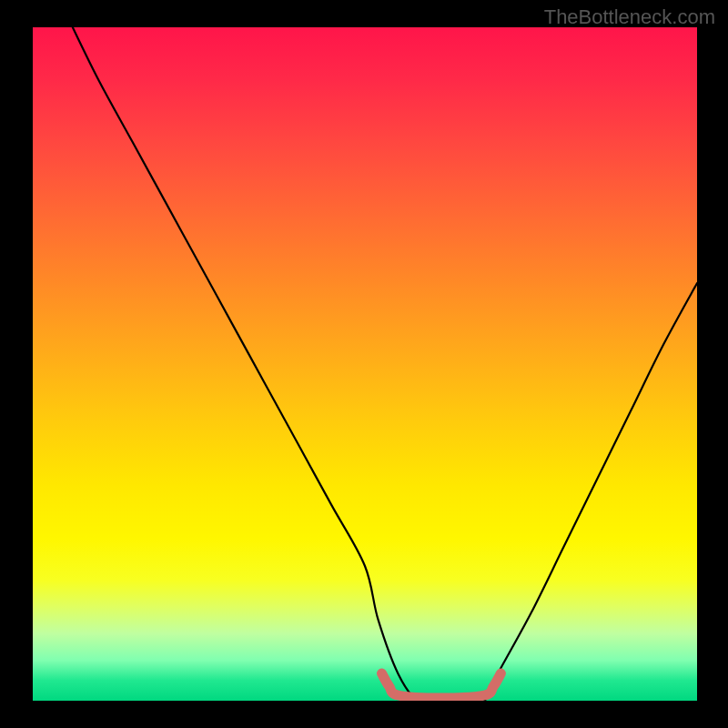 The width and height of the screenshot is (728, 728). Describe the element at coordinates (630, 17) in the screenshot. I see `watermark-text: TheBottleneck.com` at that location.